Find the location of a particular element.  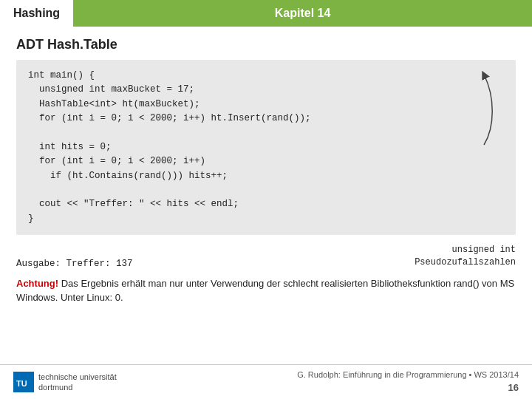

header: Hashing Kapitel 14 is located at coordinates (266, 13).